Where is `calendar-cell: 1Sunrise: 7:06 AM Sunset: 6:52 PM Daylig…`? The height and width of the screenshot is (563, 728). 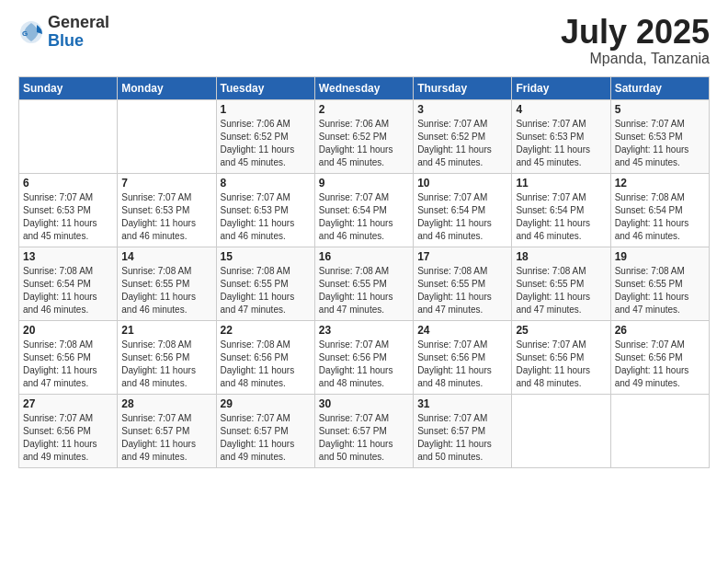 calendar-cell: 1Sunrise: 7:06 AM Sunset: 6:52 PM Daylig… is located at coordinates (265, 136).